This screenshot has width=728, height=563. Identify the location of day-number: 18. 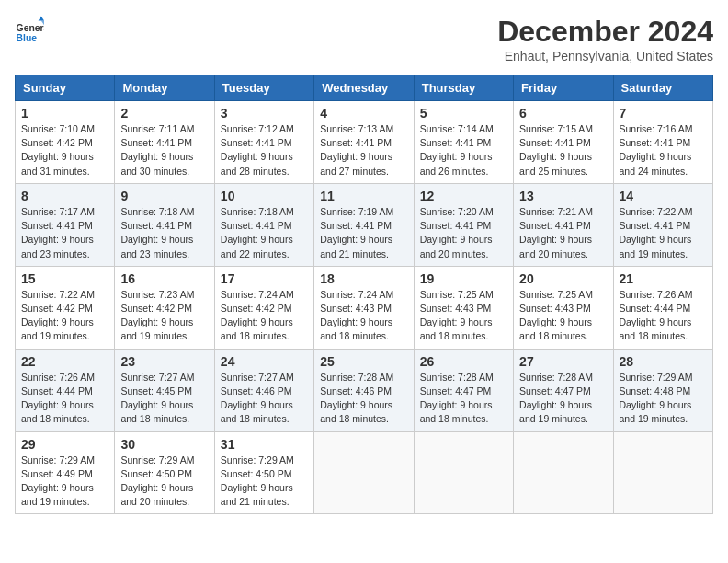
(364, 279).